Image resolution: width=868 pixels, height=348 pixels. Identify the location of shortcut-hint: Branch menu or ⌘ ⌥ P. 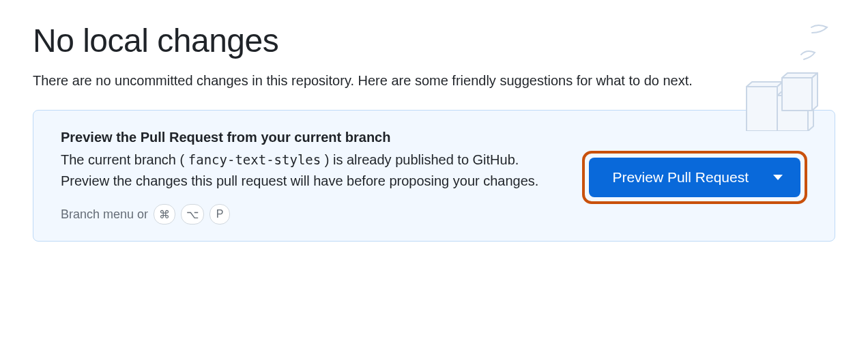
(309, 214).